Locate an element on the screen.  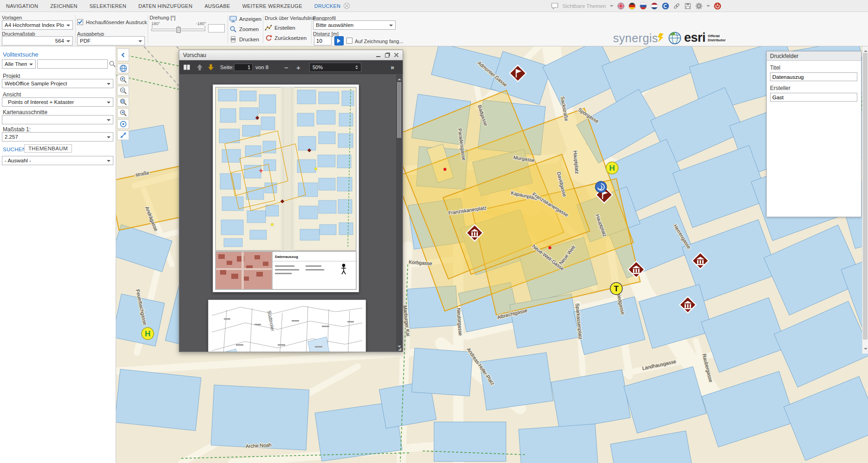
zoom-out-button is located at coordinates (123, 91).